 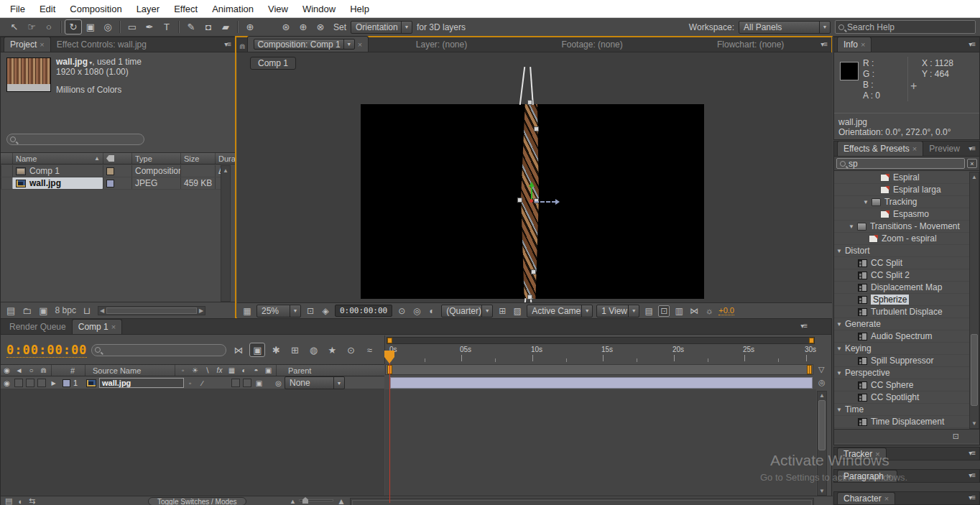 What do you see at coordinates (315, 383) in the screenshot?
I see `parent-dropdown: None▼` at bounding box center [315, 383].